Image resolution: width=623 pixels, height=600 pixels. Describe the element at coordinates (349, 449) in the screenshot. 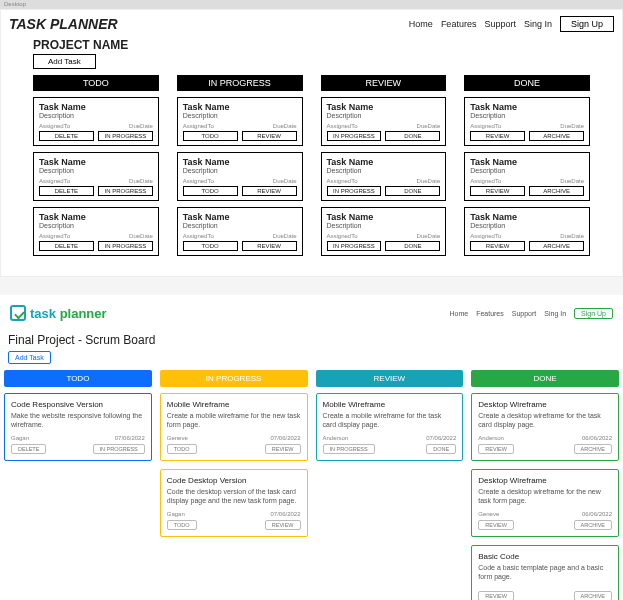

I see `sb-card-left-button: In Progress` at that location.